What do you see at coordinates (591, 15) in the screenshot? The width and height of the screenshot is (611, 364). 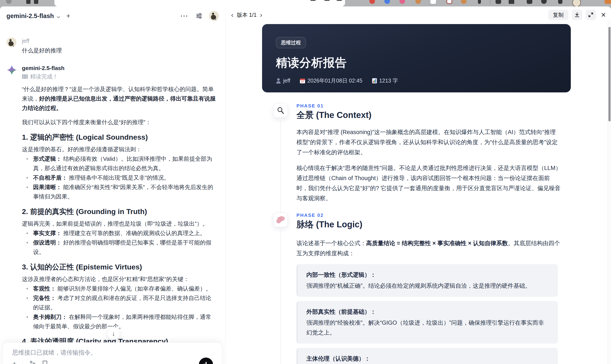 I see `expand-button` at bounding box center [591, 15].